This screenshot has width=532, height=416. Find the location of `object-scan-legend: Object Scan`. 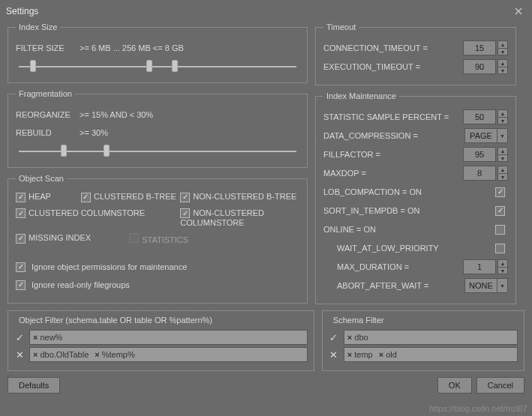

object-scan-legend: Object Scan is located at coordinates (41, 178).